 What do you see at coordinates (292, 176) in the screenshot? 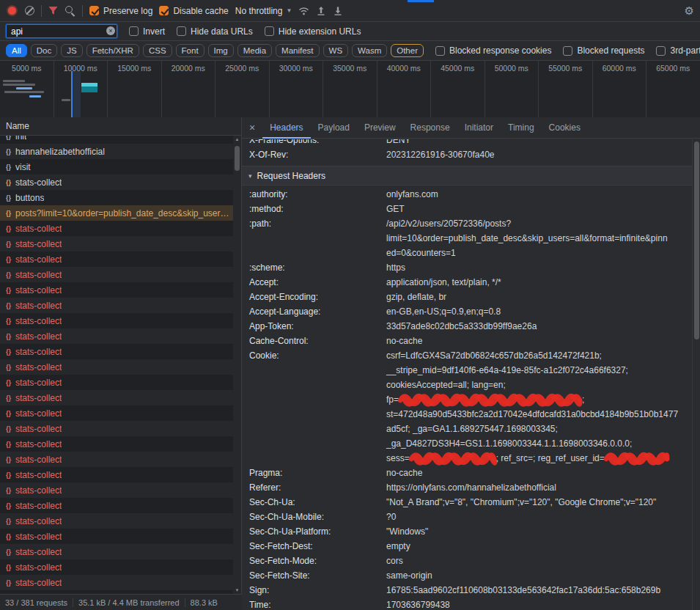
I see `section-title: Request Headers` at bounding box center [292, 176].